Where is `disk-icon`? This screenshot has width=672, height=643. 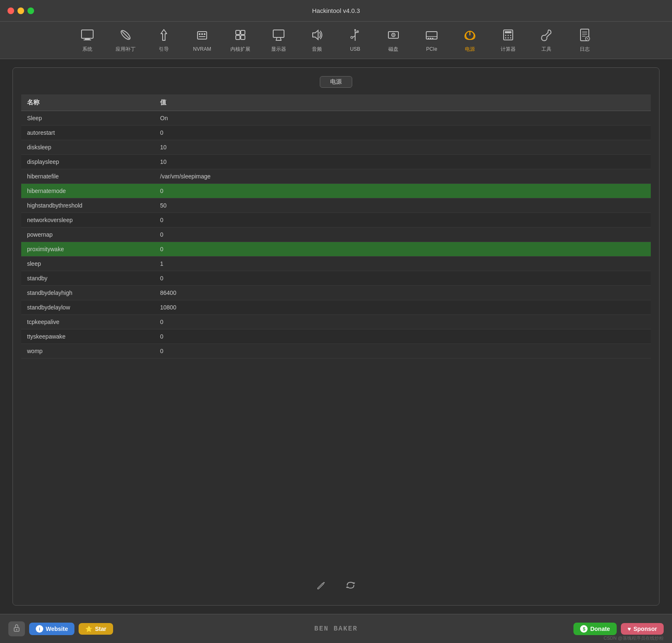
disk-icon is located at coordinates (393, 36).